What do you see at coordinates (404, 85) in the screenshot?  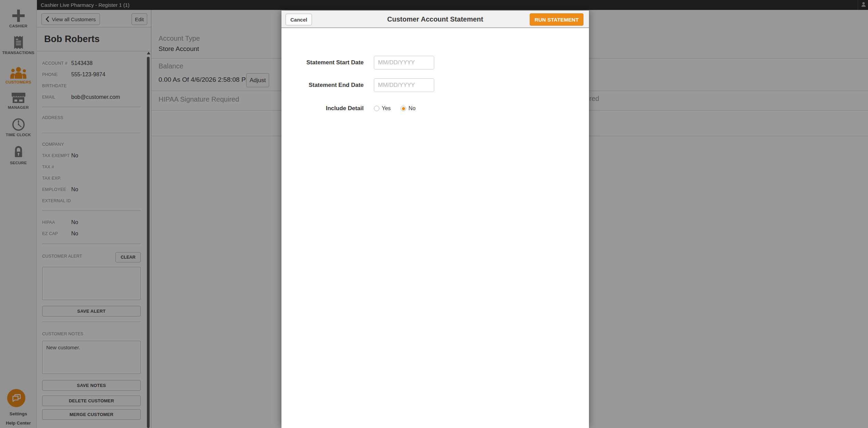 I see `end-date-input` at bounding box center [404, 85].